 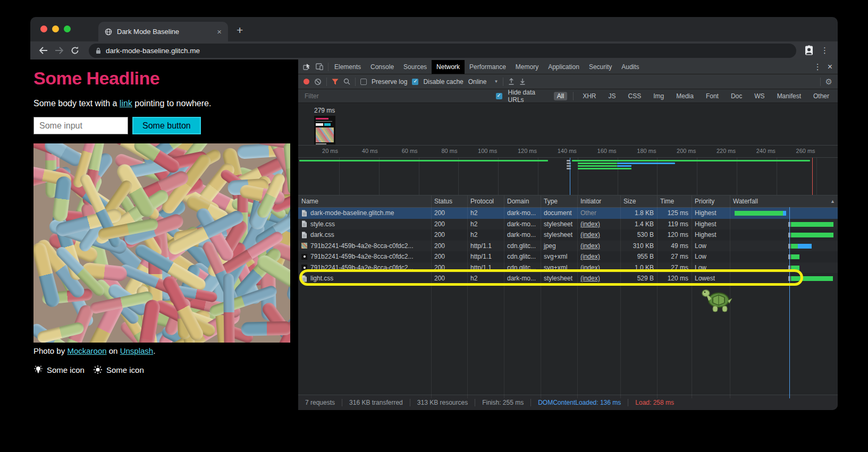 I want to click on forward-button, so click(x=59, y=50).